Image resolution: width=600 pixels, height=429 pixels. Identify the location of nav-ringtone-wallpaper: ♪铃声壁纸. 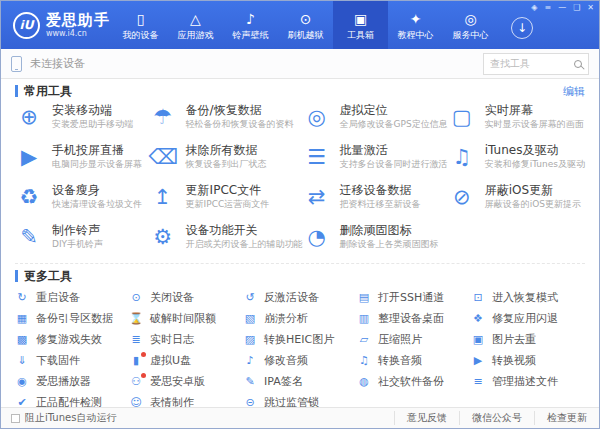
(250, 25).